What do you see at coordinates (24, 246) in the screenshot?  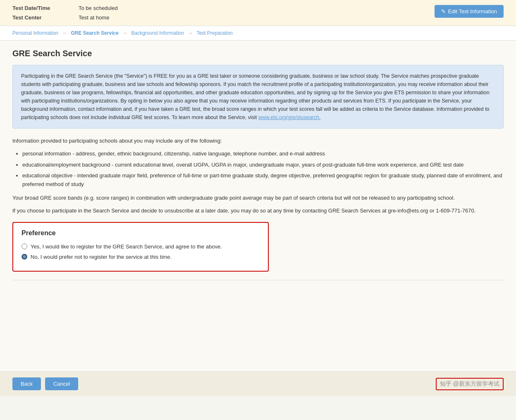 I see `preference-radio-yes` at bounding box center [24, 246].